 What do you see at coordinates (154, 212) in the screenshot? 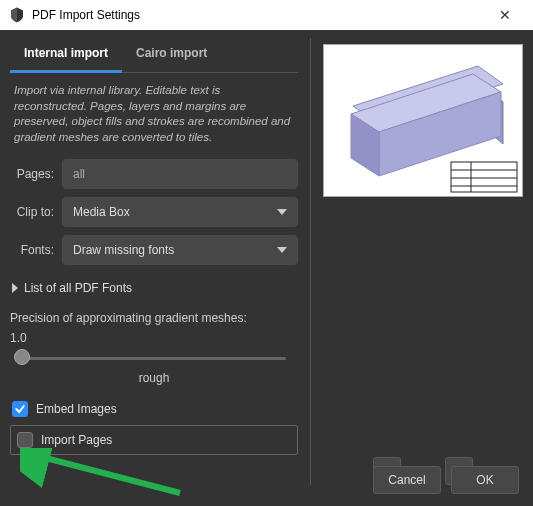
I see `clip-row: Clip to: Media Box` at bounding box center [154, 212].